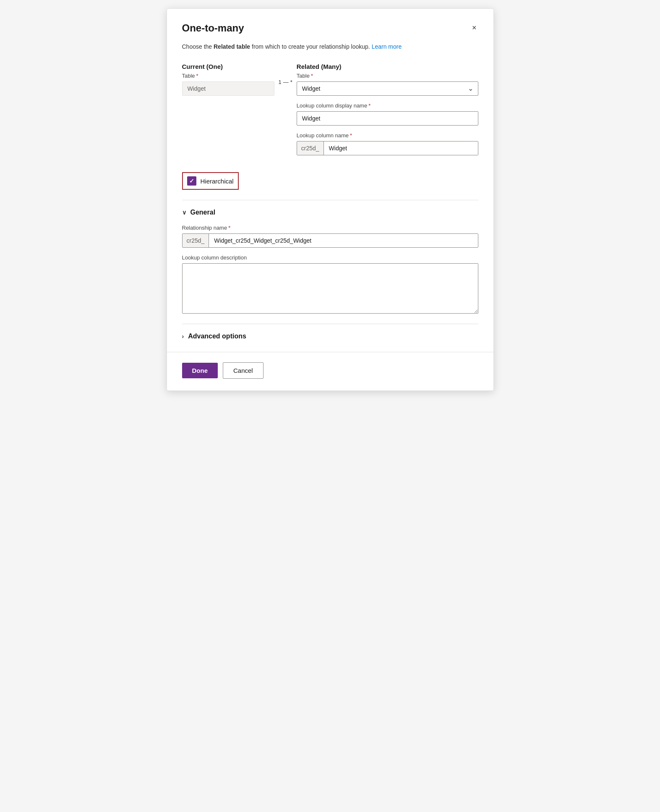 This screenshot has height=812, width=660. I want to click on relationship-name-prefix: cr25d_, so click(196, 241).